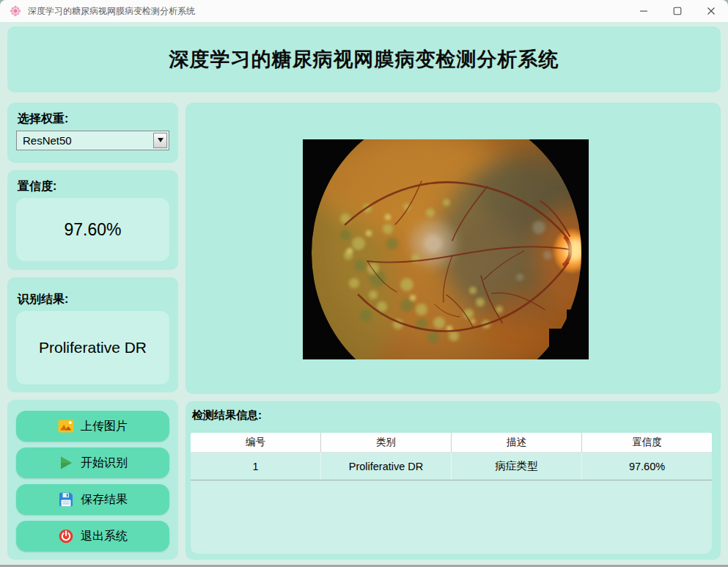  What do you see at coordinates (15, 11) in the screenshot?
I see `flower-icon` at bounding box center [15, 11].